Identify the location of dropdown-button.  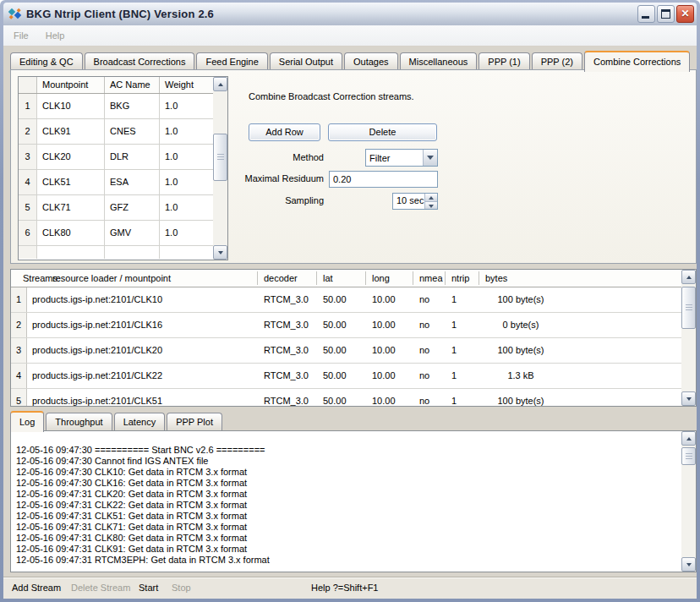
(429, 157).